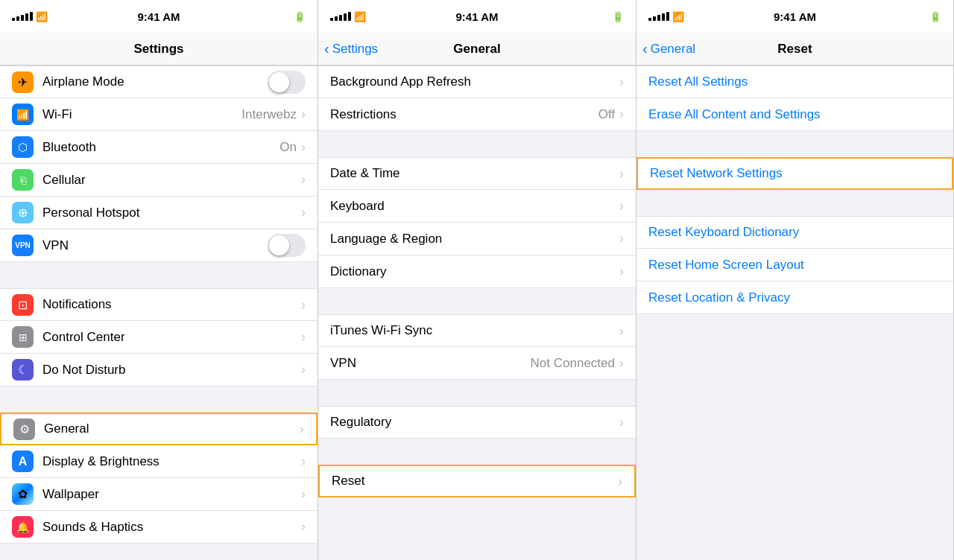 This screenshot has height=560, width=954. I want to click on settings-item-general: ⚙ General ›, so click(159, 429).